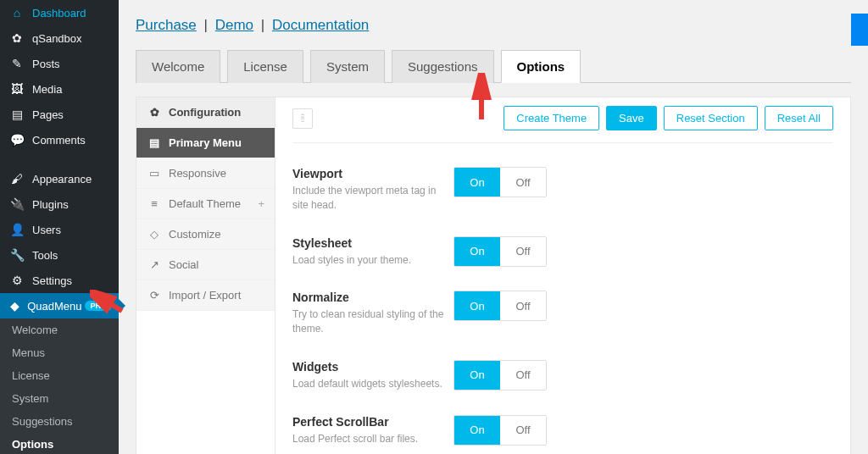 This screenshot has height=454, width=868. Describe the element at coordinates (563, 313) in the screenshot. I see `setting-normalize: NormalizeTry to clean residual styling o…` at that location.